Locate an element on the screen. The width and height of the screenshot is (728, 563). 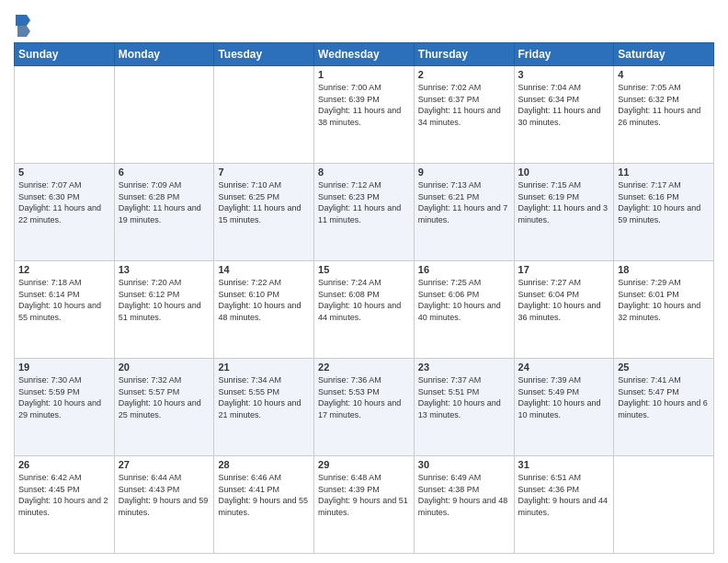
day-number: 19 is located at coordinates (64, 367).